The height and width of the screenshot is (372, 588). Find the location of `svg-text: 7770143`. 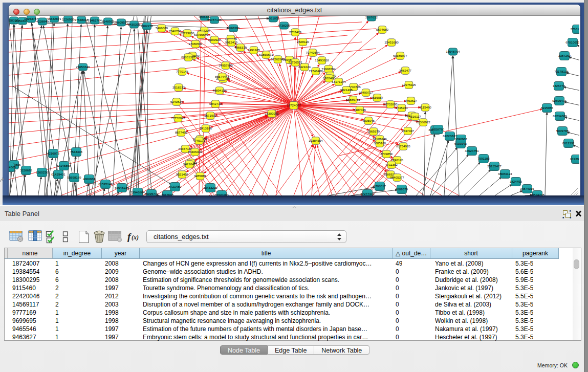

svg-text: 7770143 is located at coordinates (182, 72).